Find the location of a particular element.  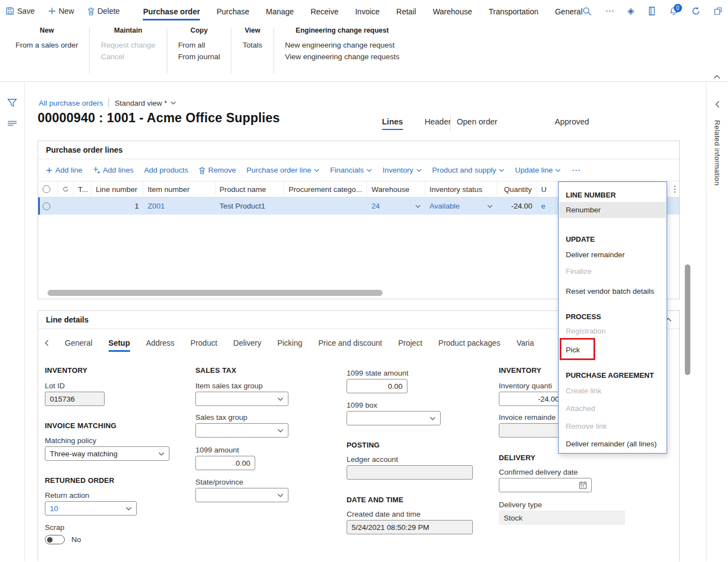

page-vertical-scrollbar is located at coordinates (688, 320).